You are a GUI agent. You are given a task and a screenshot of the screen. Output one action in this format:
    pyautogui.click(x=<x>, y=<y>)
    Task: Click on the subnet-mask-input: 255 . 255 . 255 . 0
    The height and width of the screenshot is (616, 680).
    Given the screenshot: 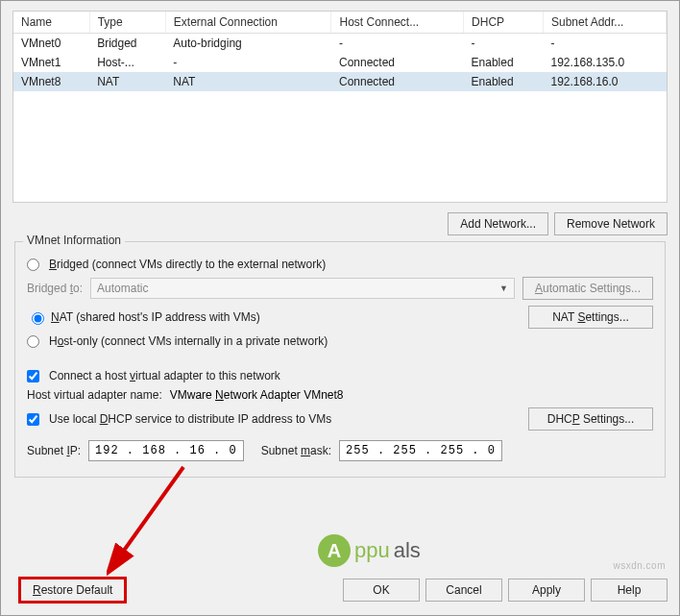 What is the action you would take?
    pyautogui.click(x=421, y=451)
    